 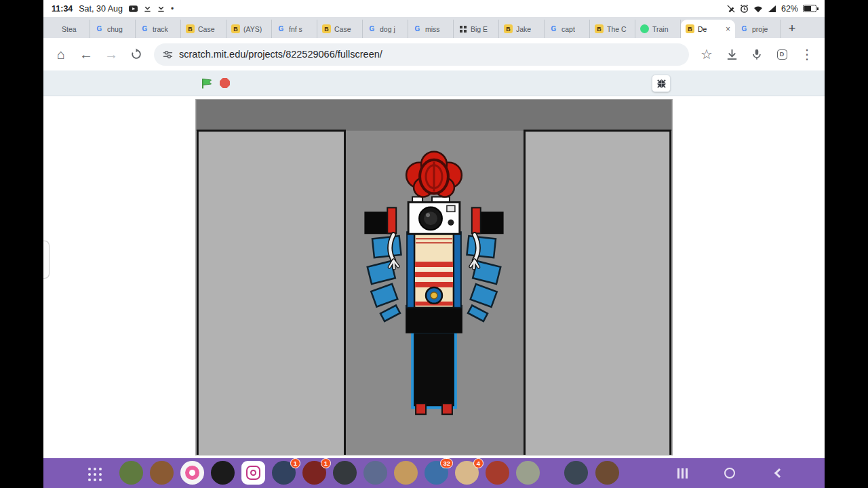 I want to click on back-chevron-icon, so click(x=779, y=473).